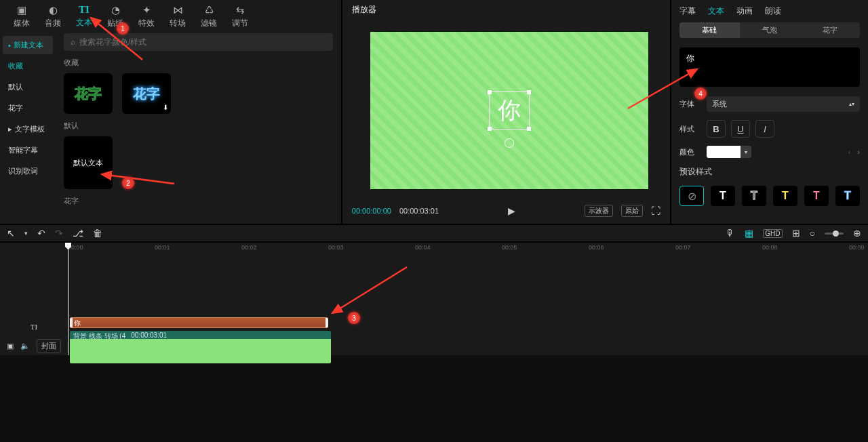 This screenshot has height=442, width=868. What do you see at coordinates (716, 129) in the screenshot?
I see `bold-button: B` at bounding box center [716, 129].